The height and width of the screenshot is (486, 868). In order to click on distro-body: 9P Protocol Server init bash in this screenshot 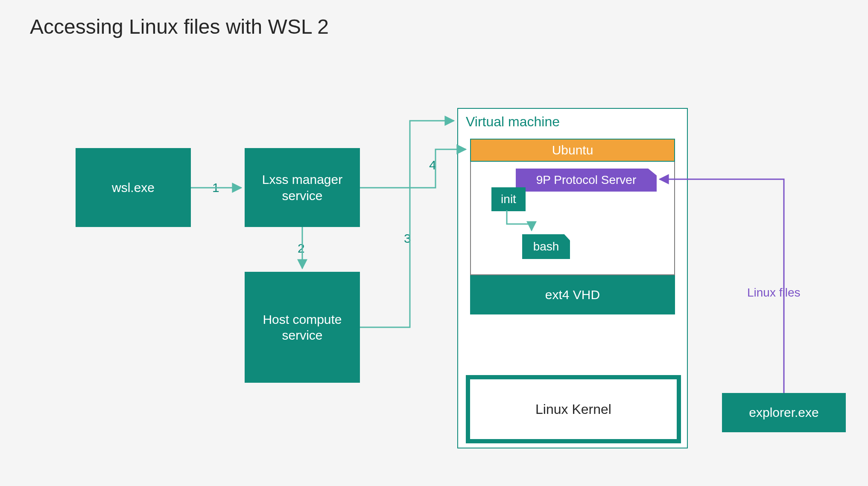, I will do `click(573, 218)`.